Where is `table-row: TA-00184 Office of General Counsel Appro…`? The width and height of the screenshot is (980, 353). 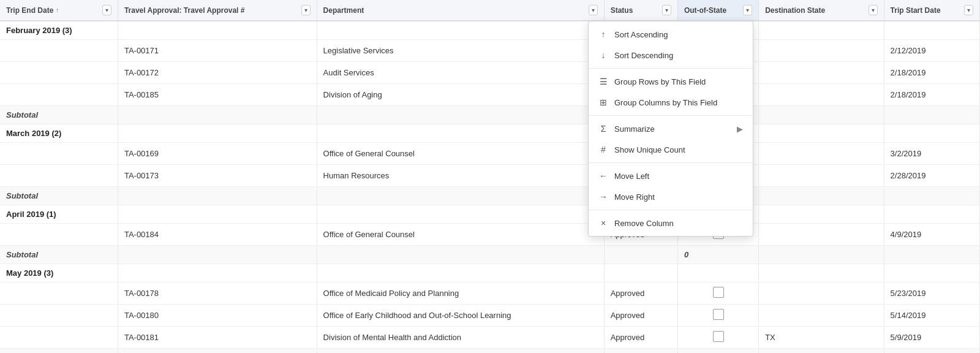 table-row: TA-00184 Office of General Counsel Appro… is located at coordinates (490, 235).